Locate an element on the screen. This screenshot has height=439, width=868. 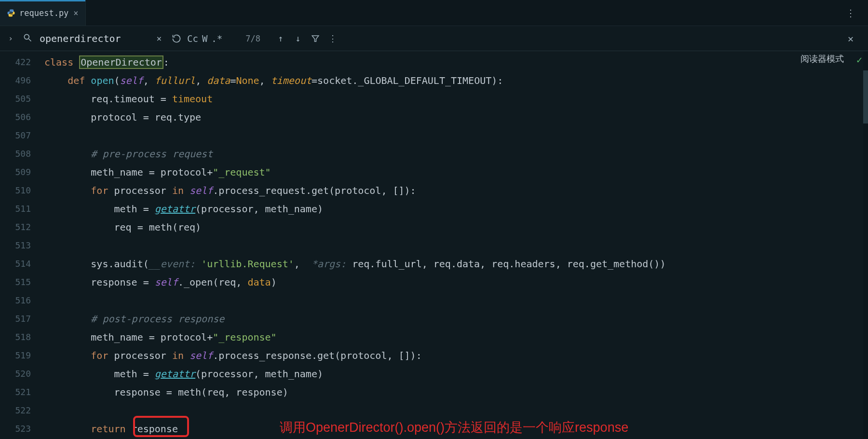
status-bar is located at coordinates (434, 437).